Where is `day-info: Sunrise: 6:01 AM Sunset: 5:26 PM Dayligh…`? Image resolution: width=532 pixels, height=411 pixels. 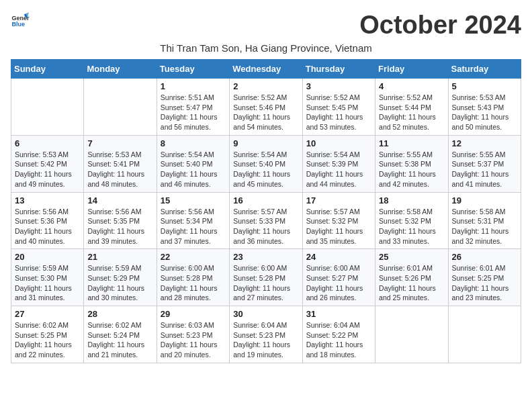 day-info: Sunrise: 6:01 AM Sunset: 5:26 PM Dayligh… is located at coordinates (411, 283).